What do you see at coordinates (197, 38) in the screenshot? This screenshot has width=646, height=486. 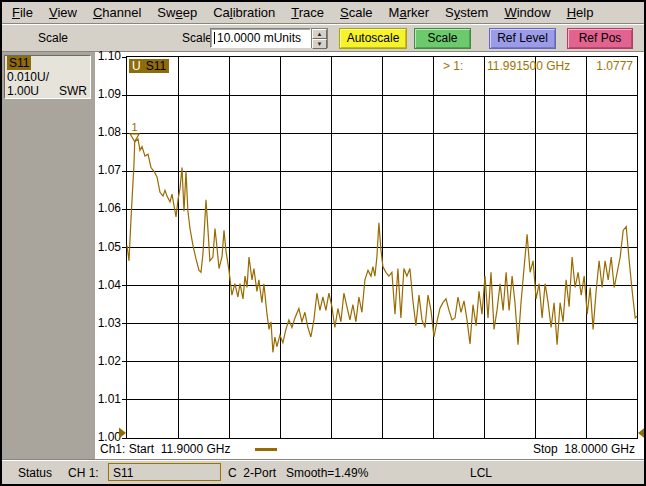 I see `scale-field-label: Scale` at bounding box center [197, 38].